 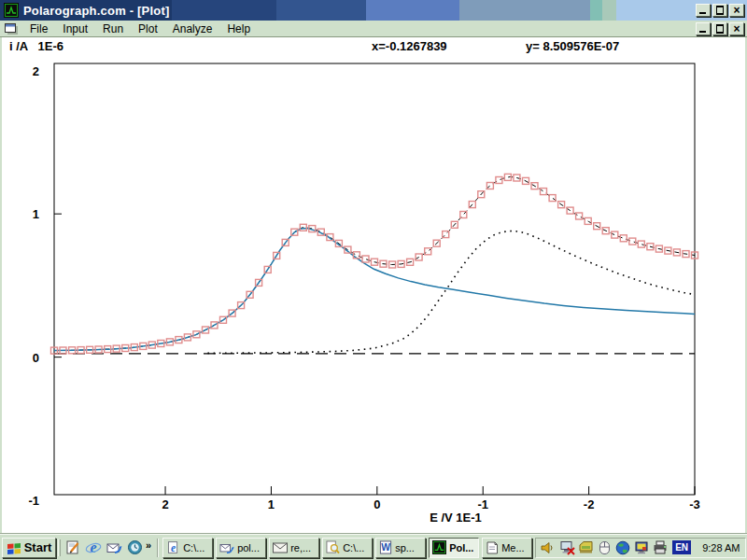 What do you see at coordinates (737, 10) in the screenshot?
I see `close-button: ×` at bounding box center [737, 10].